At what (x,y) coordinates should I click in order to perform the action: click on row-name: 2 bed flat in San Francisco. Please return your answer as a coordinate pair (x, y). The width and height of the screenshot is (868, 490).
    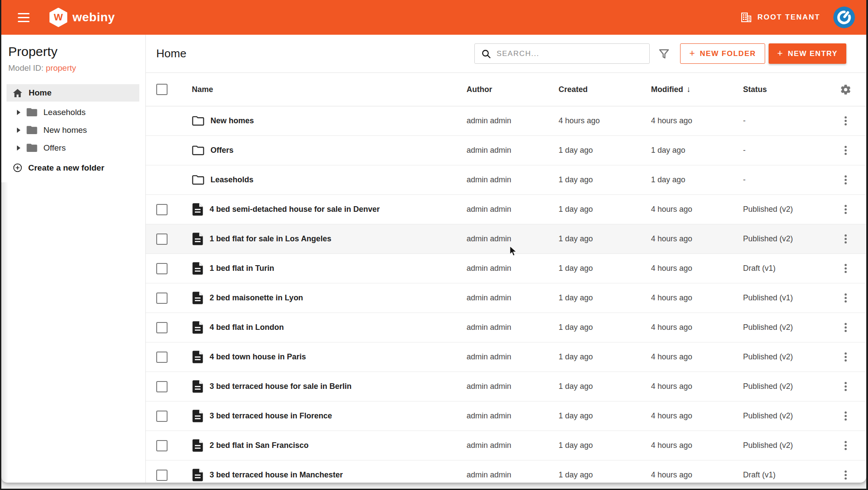
    Looking at the image, I should click on (259, 445).